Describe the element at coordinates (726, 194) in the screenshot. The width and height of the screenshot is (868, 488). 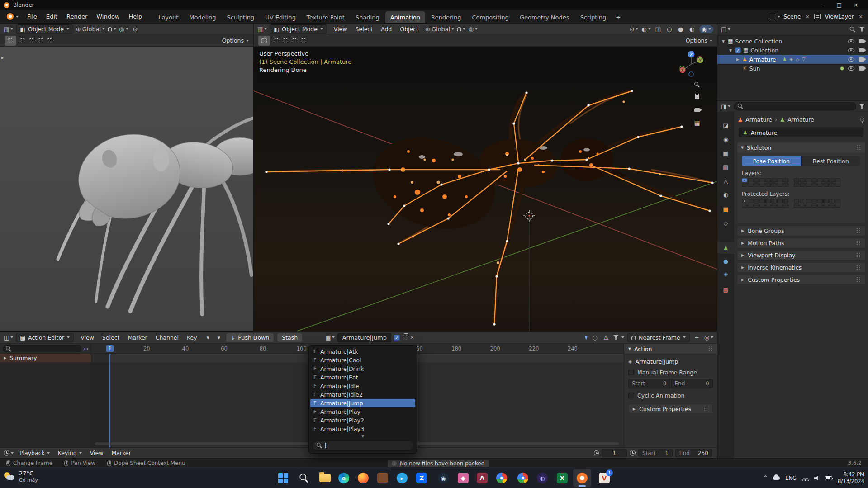
I see `properties-tab-world: ◐` at that location.